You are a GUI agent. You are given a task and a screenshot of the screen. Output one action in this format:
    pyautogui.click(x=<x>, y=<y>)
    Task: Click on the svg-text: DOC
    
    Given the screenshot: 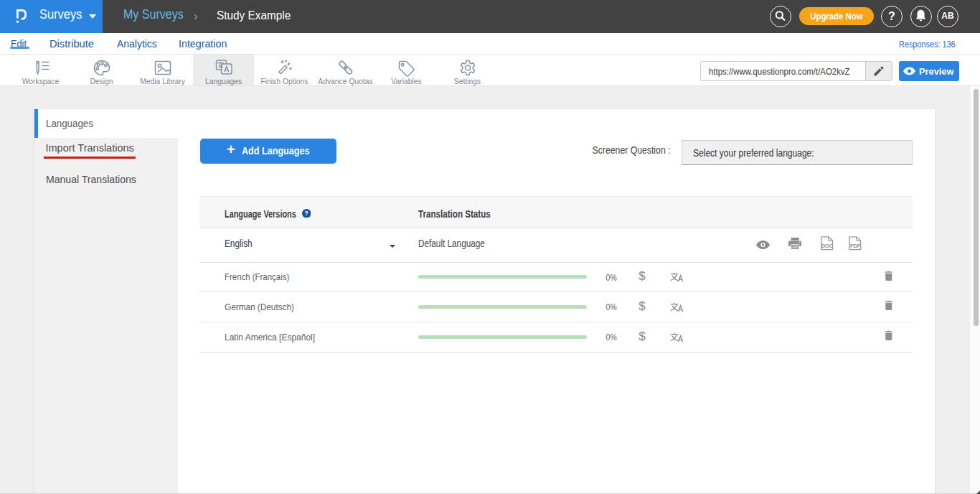 What is the action you would take?
    pyautogui.click(x=828, y=246)
    